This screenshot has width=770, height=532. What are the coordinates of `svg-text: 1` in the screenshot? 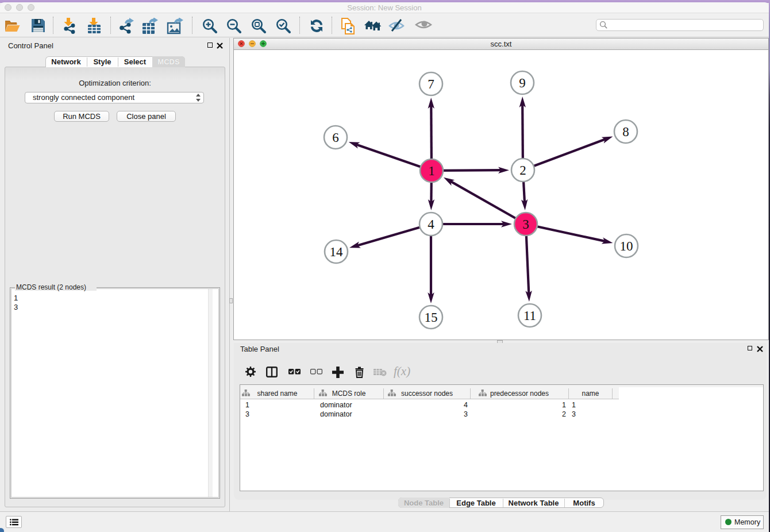 It's located at (432, 171).